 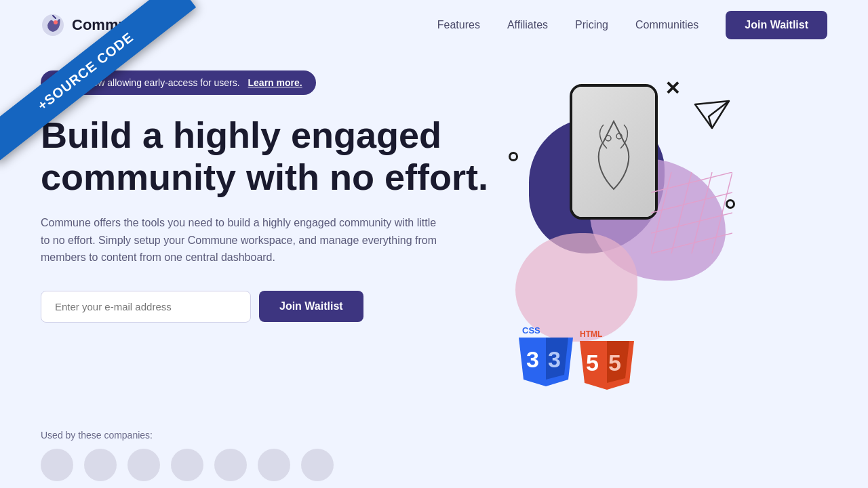 What do you see at coordinates (178, 83) in the screenshot?
I see `announcement-banner: We are now allowing early-access for use…` at bounding box center [178, 83].